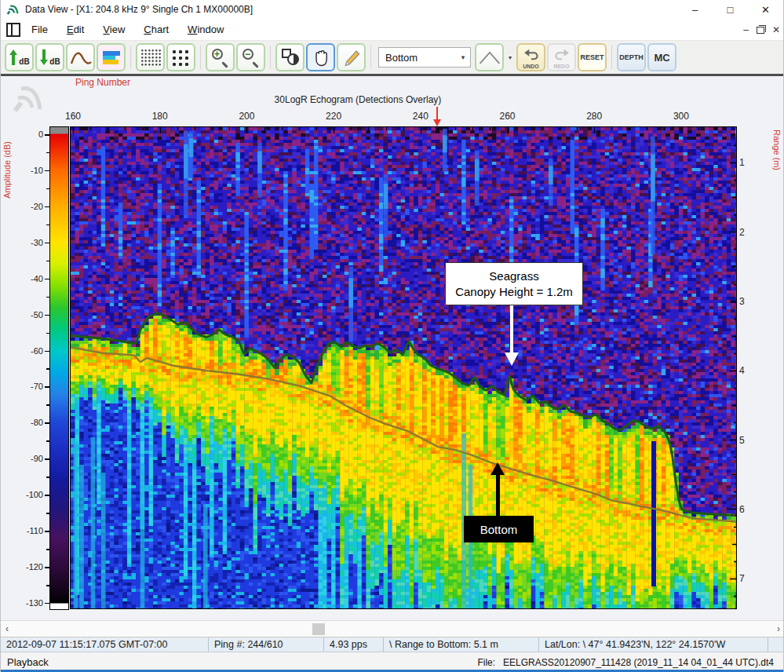 The height and width of the screenshot is (672, 784). What do you see at coordinates (392, 629) in the screenshot?
I see `ping-scrollbar: ‹ ›` at bounding box center [392, 629].